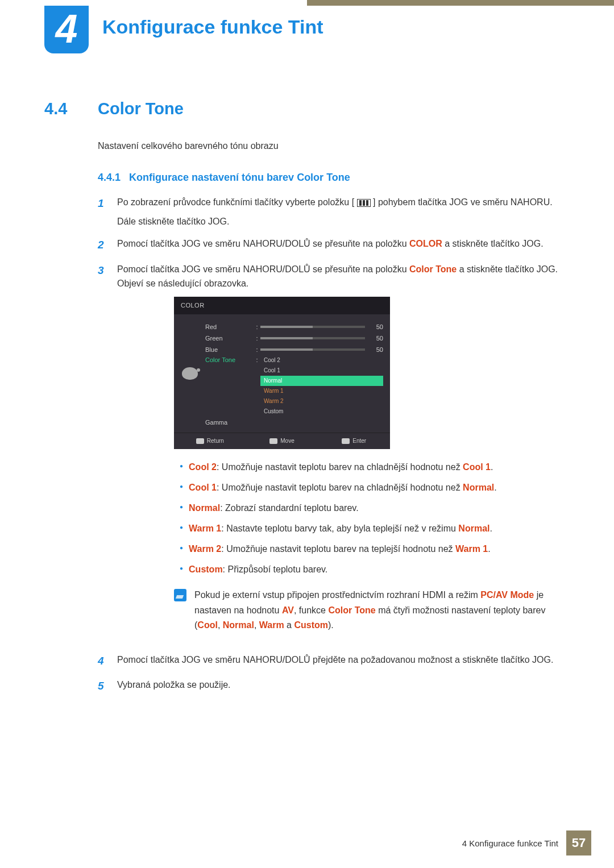 The width and height of the screenshot is (614, 868). I want to click on option-name: Cool 2, so click(202, 467).